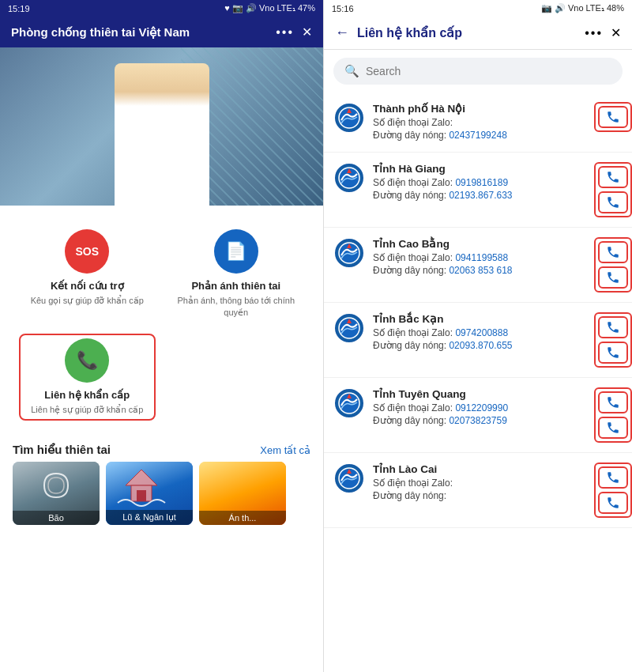  What do you see at coordinates (161, 32) in the screenshot?
I see `left-header: Phòng chống thiên tai Việt Nam ••• ✕` at bounding box center [161, 32].